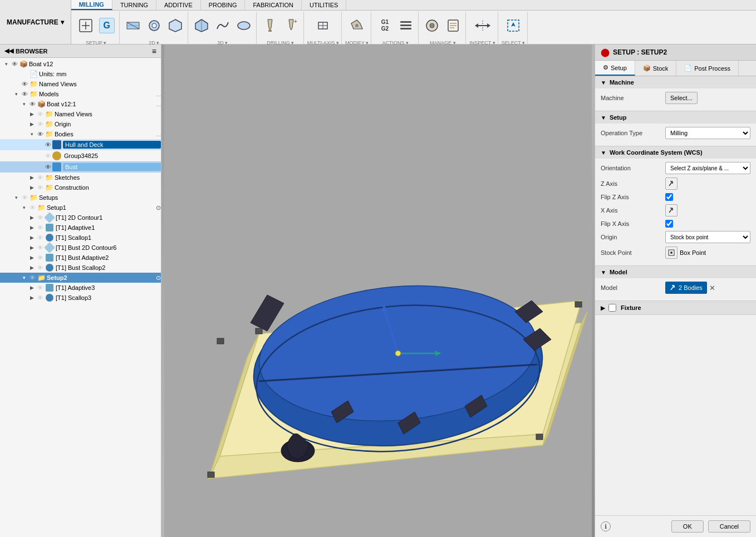 Image resolution: width=756 pixels, height=537 pixels. Describe the element at coordinates (244, 26) in the screenshot. I see `3d-btn3` at that location.